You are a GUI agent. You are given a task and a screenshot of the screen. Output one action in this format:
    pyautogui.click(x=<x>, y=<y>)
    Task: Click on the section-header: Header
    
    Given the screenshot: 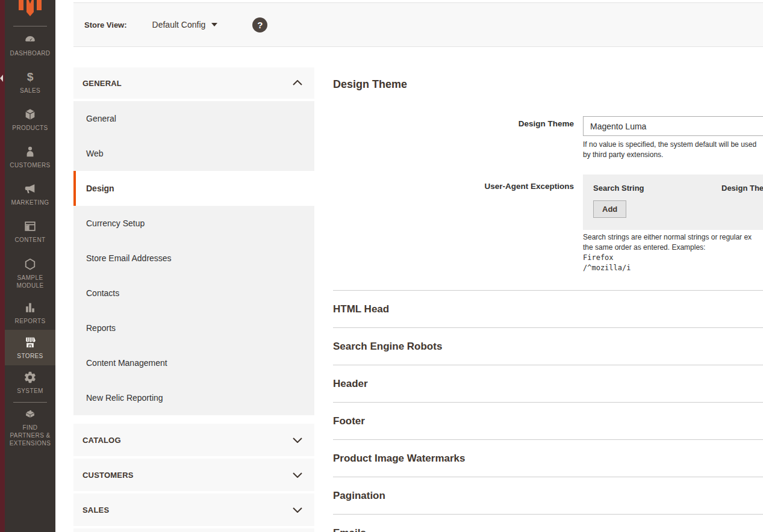 What is the action you would take?
    pyautogui.click(x=548, y=383)
    